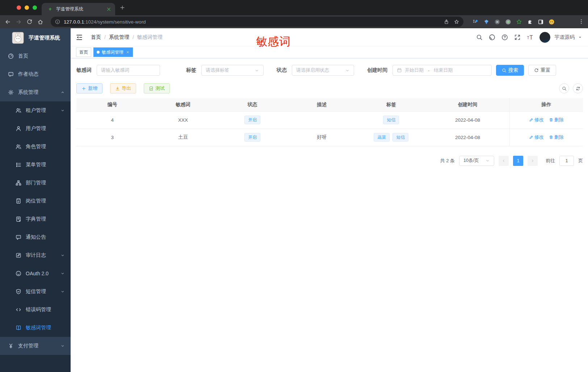 Image resolution: width=588 pixels, height=372 pixels. Describe the element at coordinates (35, 92) in the screenshot. I see `sidebar-item-system: 系统管理` at that location.